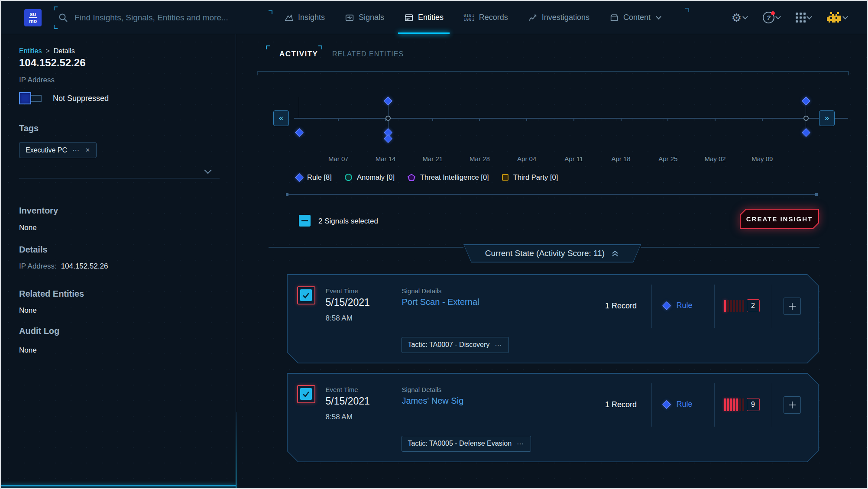 This screenshot has height=489, width=868. What do you see at coordinates (385, 159) in the screenshot?
I see `timeline-date-label: Mar 14` at bounding box center [385, 159].